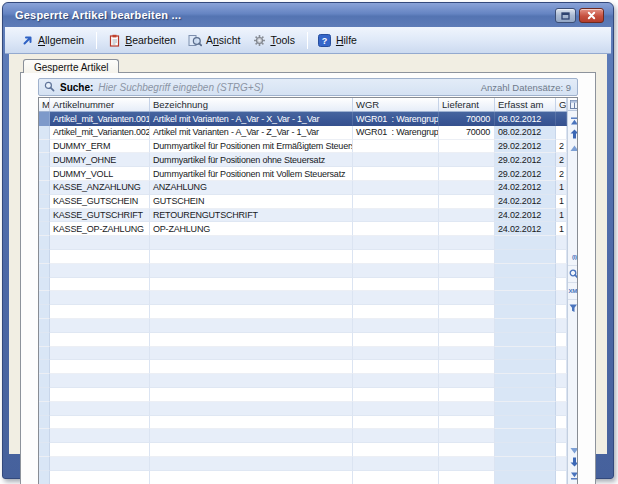 This screenshot has height=484, width=618. Describe the element at coordinates (252, 133) in the screenshot. I see `cell-bezeichnung: Artikel mit Varianten - A_Var - Z_Var - …` at that location.